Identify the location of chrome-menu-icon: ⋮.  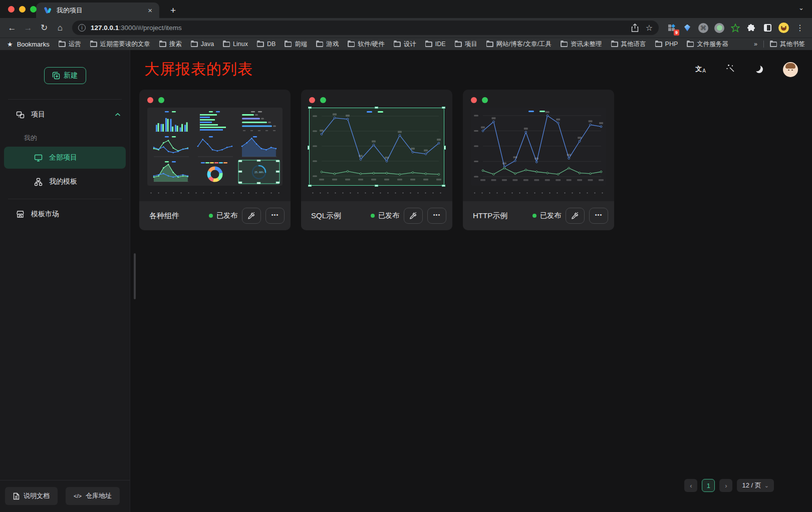
(800, 28).